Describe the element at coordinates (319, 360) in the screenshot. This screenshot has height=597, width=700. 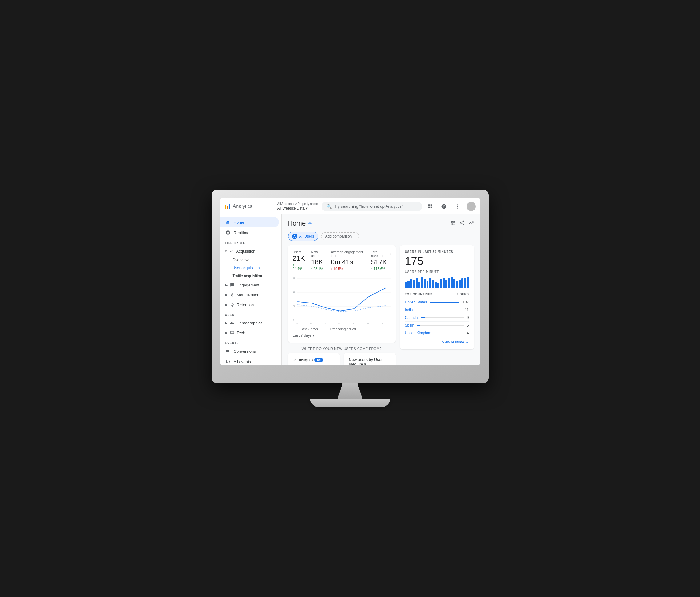
I see `insights-badge: 10+` at that location.